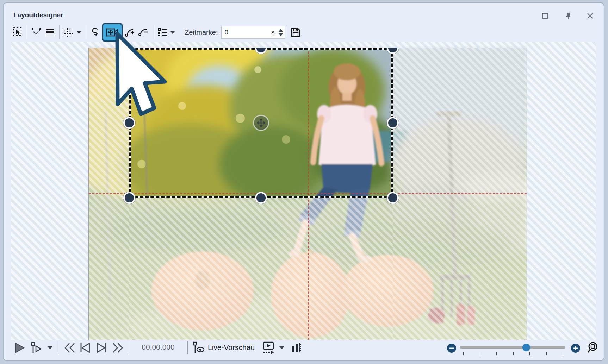 The image size is (608, 364). Describe the element at coordinates (199, 348) in the screenshot. I see `pin-eye-icon` at that location.